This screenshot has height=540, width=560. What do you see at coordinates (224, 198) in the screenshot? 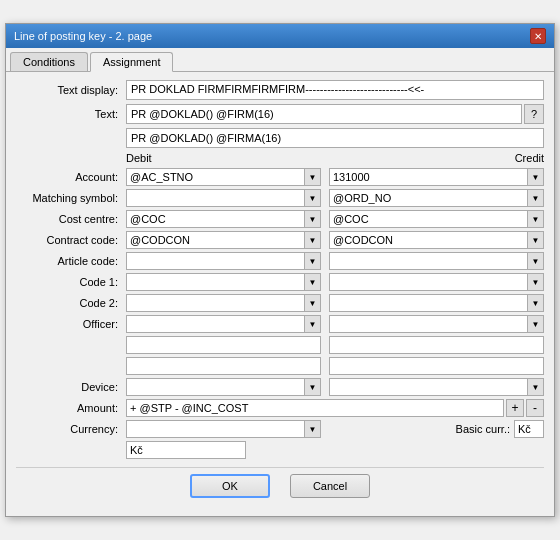
I see `matching-debit-group: ▼` at bounding box center [224, 198].